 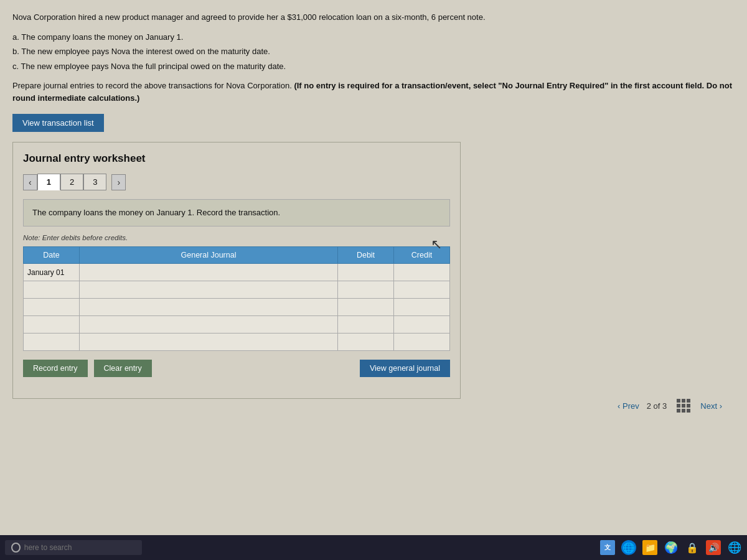 I want to click on journal-table: Date General Journal Debit Credit Januar…, so click(x=237, y=299).